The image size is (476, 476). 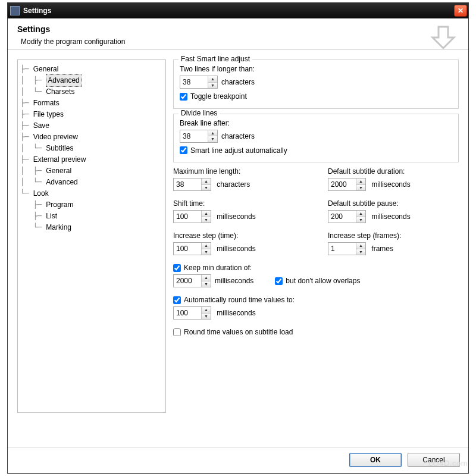 What do you see at coordinates (342, 217) in the screenshot?
I see `default-pause-input` at bounding box center [342, 217].